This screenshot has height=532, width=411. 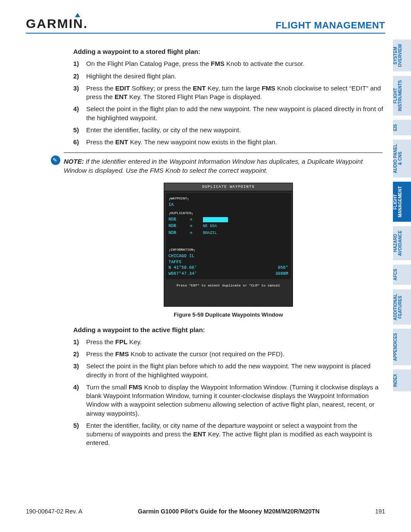 What do you see at coordinates (228, 245) in the screenshot?
I see `duplicate-waypoints-window: DUPLICATE WAYPOINTS ┌WAYPOINT┐ IA ┌DUPLI…` at bounding box center [228, 245].